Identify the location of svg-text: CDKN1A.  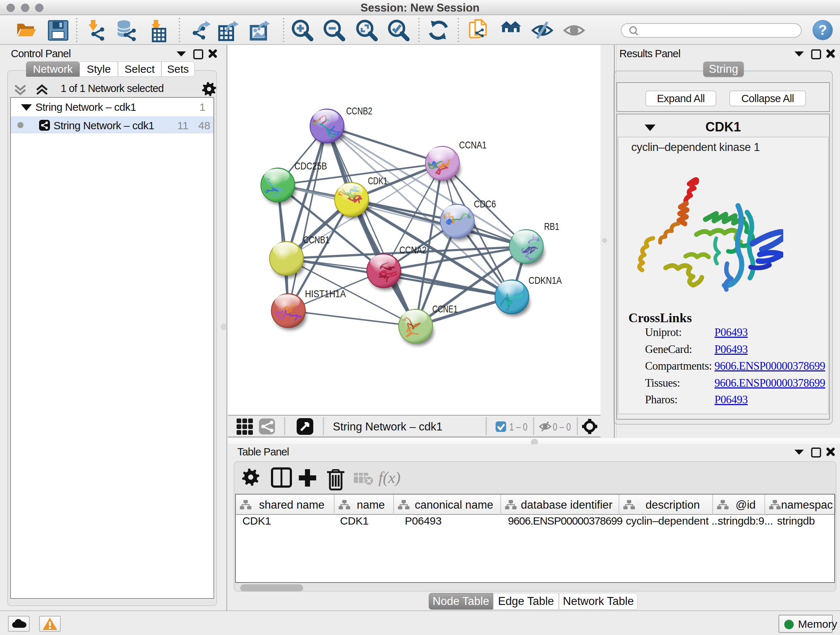
(545, 280).